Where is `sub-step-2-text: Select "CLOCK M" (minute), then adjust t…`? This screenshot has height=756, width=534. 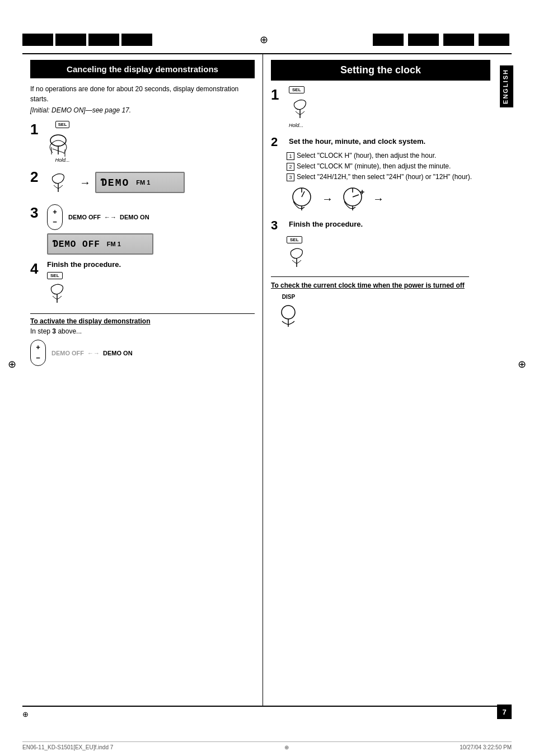 sub-step-2-text: Select "CLOCK M" (minute), then adjust t… is located at coordinates (374, 166).